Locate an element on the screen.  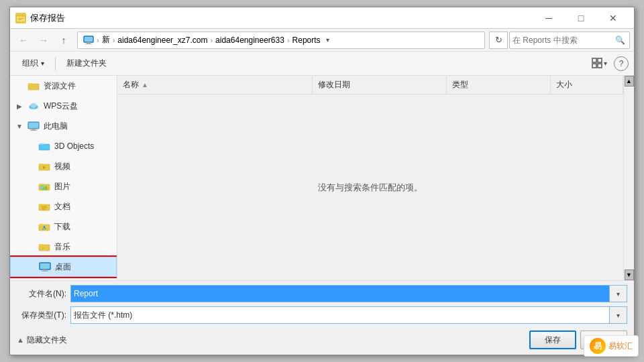
refresh-button: ↻ is located at coordinates (498, 40).